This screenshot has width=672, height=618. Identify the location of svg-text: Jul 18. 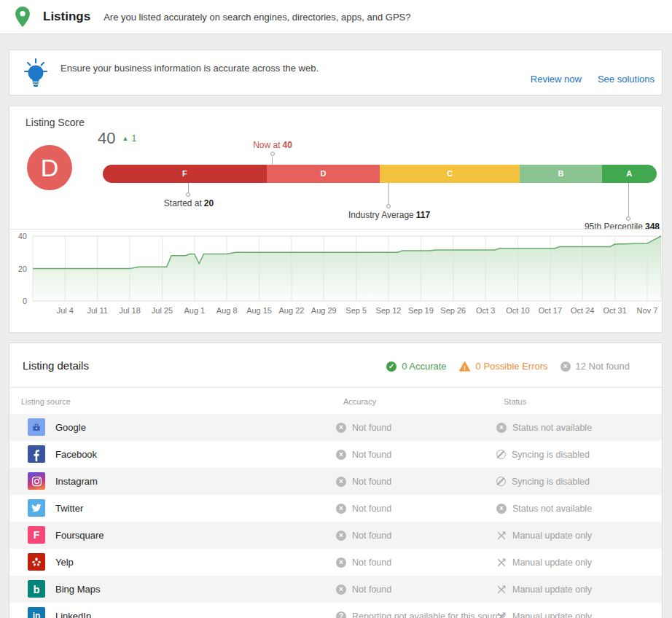
(130, 310).